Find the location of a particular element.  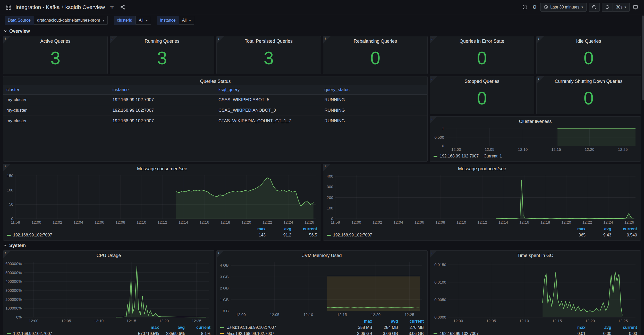

table-column-header: query_status is located at coordinates (375, 90).